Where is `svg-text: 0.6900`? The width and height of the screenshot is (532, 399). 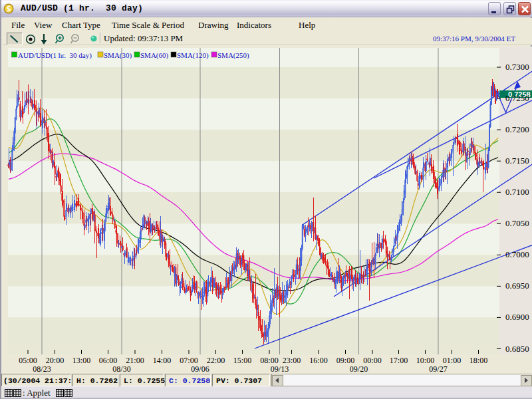
svg-text: 0.6900 is located at coordinates (517, 317).